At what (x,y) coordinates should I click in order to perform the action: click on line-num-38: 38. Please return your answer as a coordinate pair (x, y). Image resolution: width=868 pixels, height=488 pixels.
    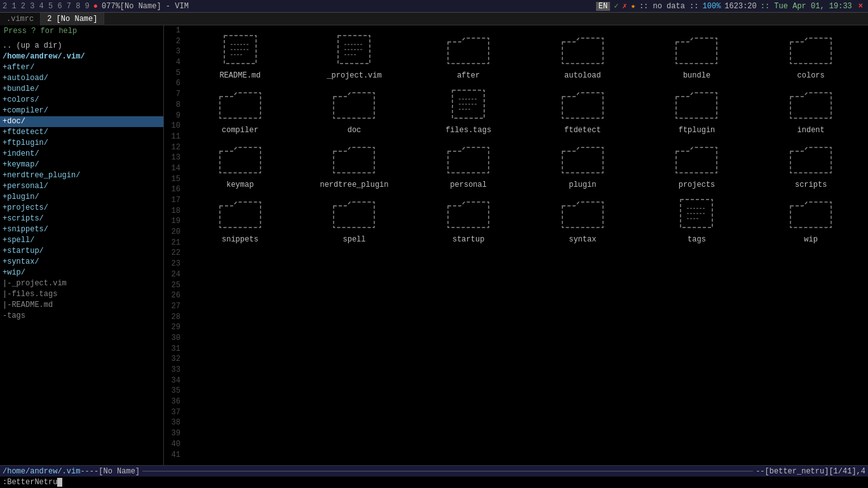
    Looking at the image, I should click on (172, 423).